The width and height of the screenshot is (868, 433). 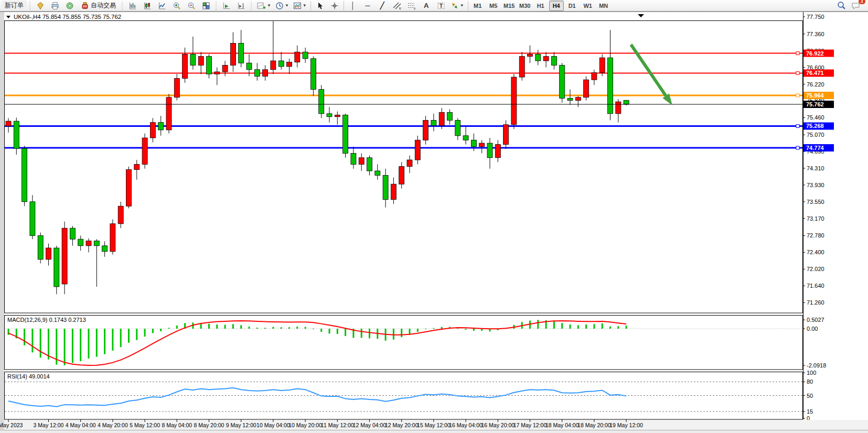 What do you see at coordinates (811, 373) in the screenshot?
I see `rsi-scale-label: 100` at bounding box center [811, 373].